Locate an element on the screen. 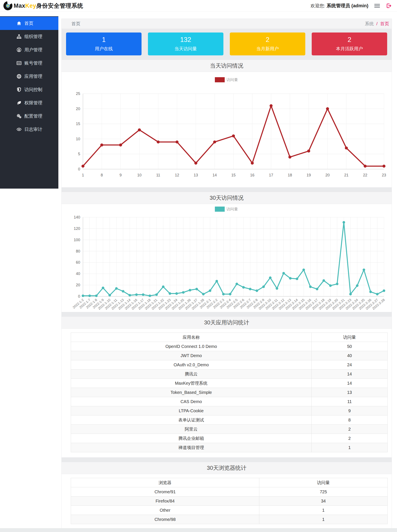  stat-card-label: 当天访问量 is located at coordinates (186, 49).